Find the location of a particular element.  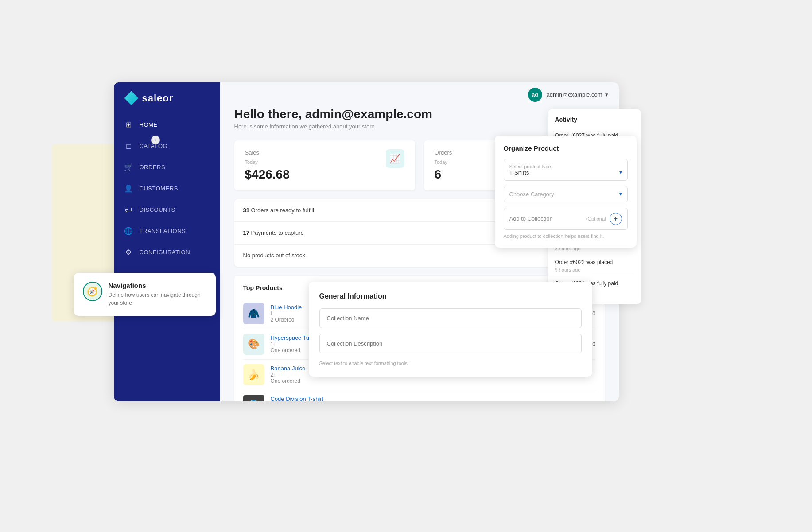

alert-payments-count: 17 is located at coordinates (246, 233).